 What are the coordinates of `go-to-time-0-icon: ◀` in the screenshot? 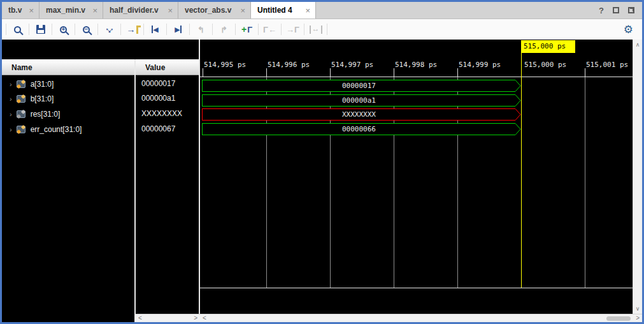 It's located at (155, 29).